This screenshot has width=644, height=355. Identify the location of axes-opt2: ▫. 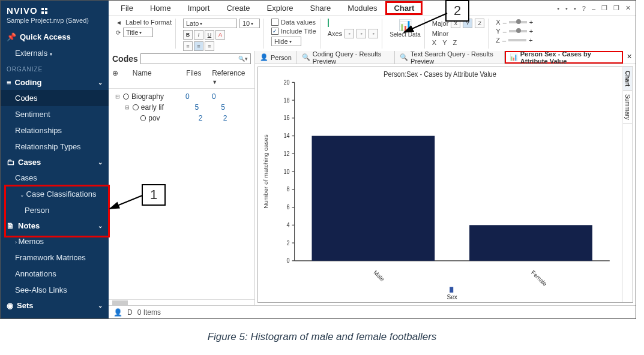
(361, 34).